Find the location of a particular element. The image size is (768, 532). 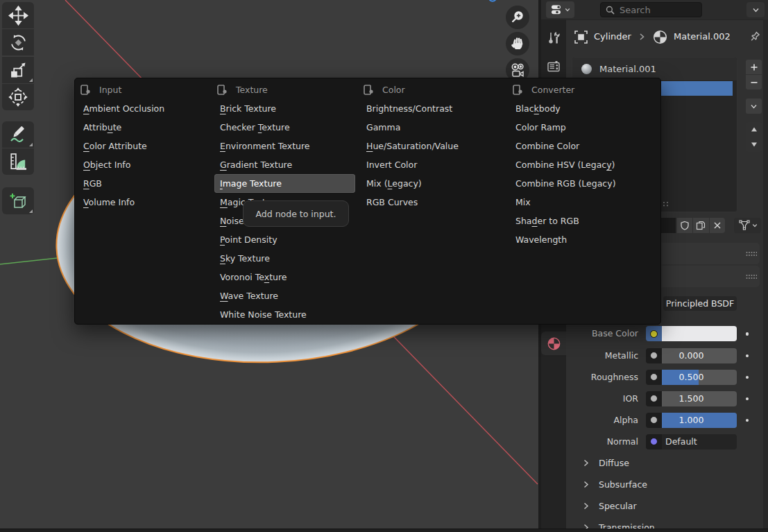

properties-scroll-margin is located at coordinates (766, 274).